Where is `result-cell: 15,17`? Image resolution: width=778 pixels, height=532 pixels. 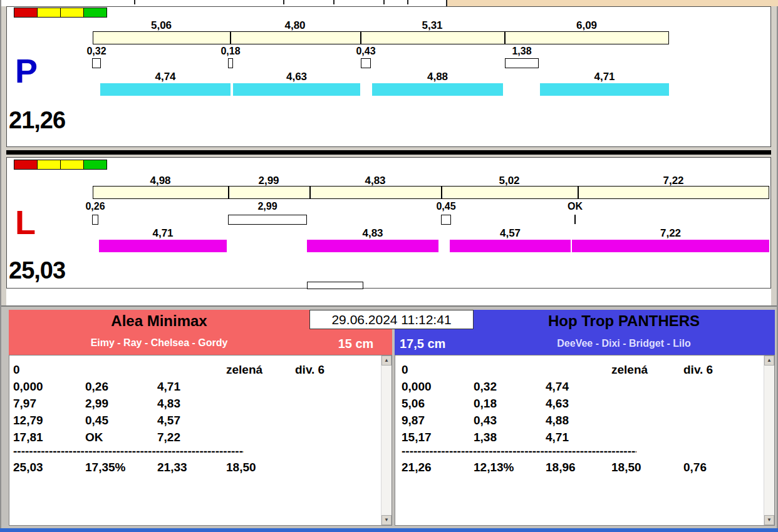
result-cell: 15,17 is located at coordinates (437, 437).